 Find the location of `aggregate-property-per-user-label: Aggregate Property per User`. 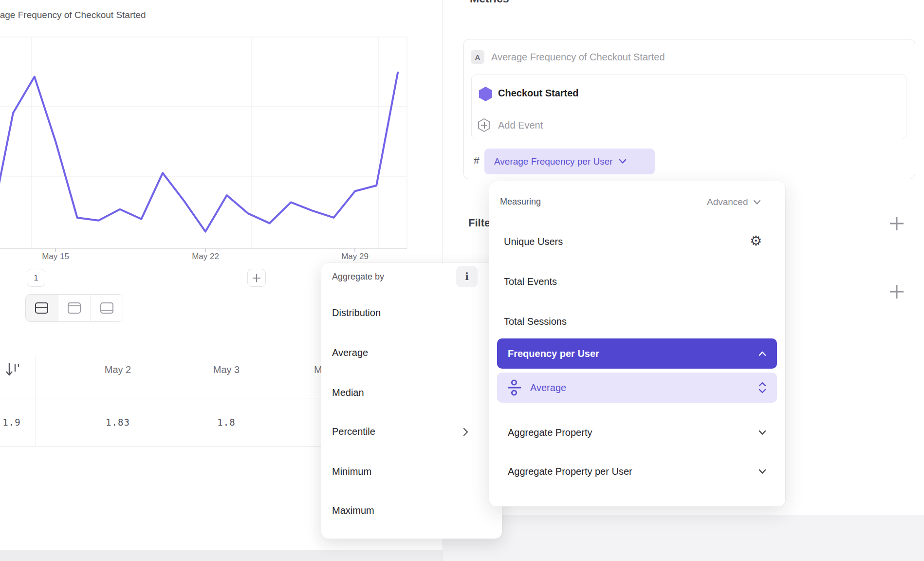

aggregate-property-per-user-label: Aggregate Property per User is located at coordinates (570, 471).